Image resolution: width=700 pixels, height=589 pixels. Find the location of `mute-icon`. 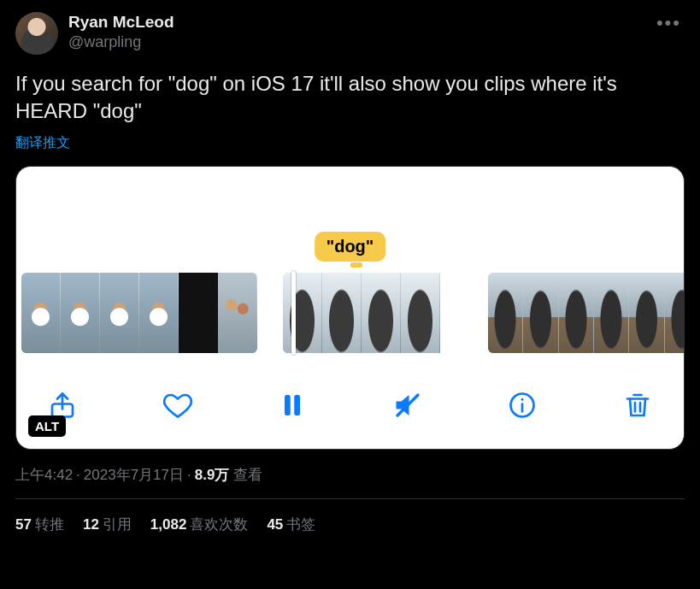

mute-icon is located at coordinates (408, 405).